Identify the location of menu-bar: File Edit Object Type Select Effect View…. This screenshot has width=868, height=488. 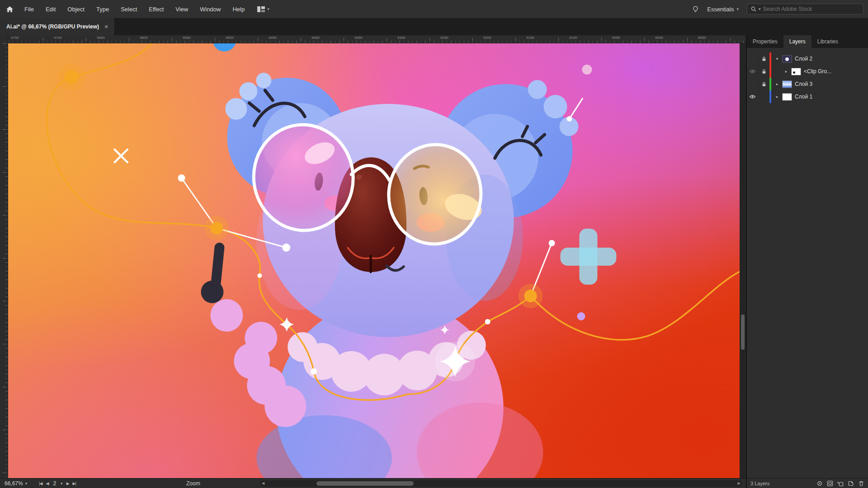
(434, 9).